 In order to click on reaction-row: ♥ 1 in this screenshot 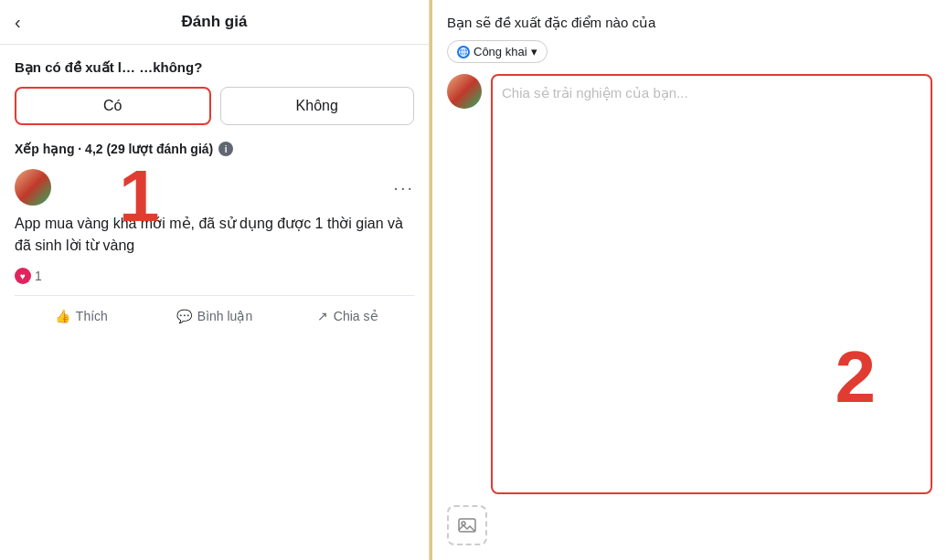, I will do `click(214, 276)`.